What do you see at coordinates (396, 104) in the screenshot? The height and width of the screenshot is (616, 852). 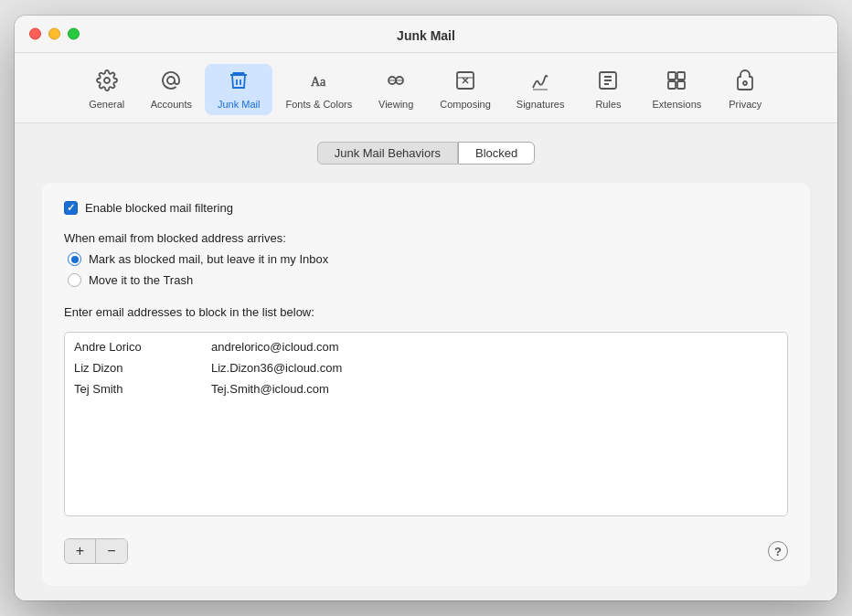 I see `toolbar-label-viewing: Viewing` at bounding box center [396, 104].